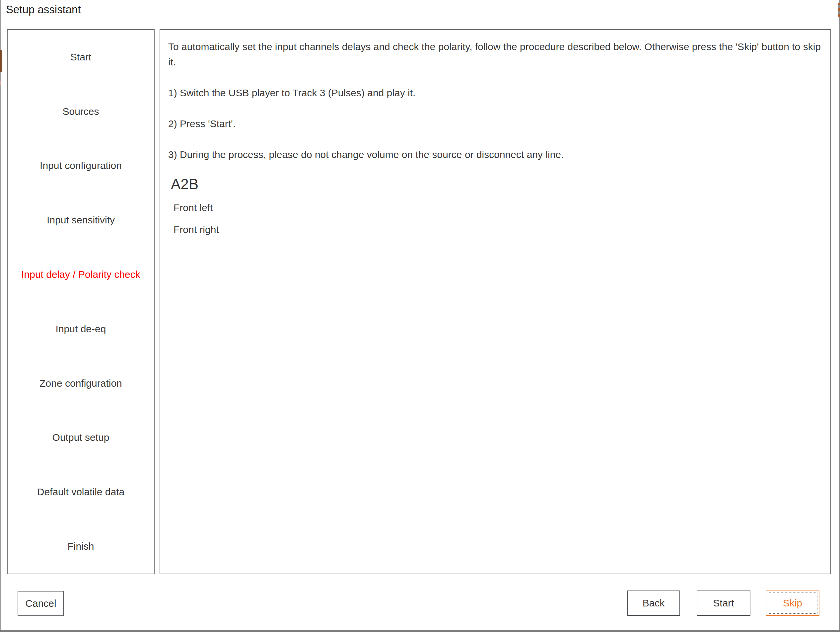 The width and height of the screenshot is (840, 632). What do you see at coordinates (495, 155) in the screenshot?
I see `instruction-step-3: 3) During the process, please do not cha…` at bounding box center [495, 155].